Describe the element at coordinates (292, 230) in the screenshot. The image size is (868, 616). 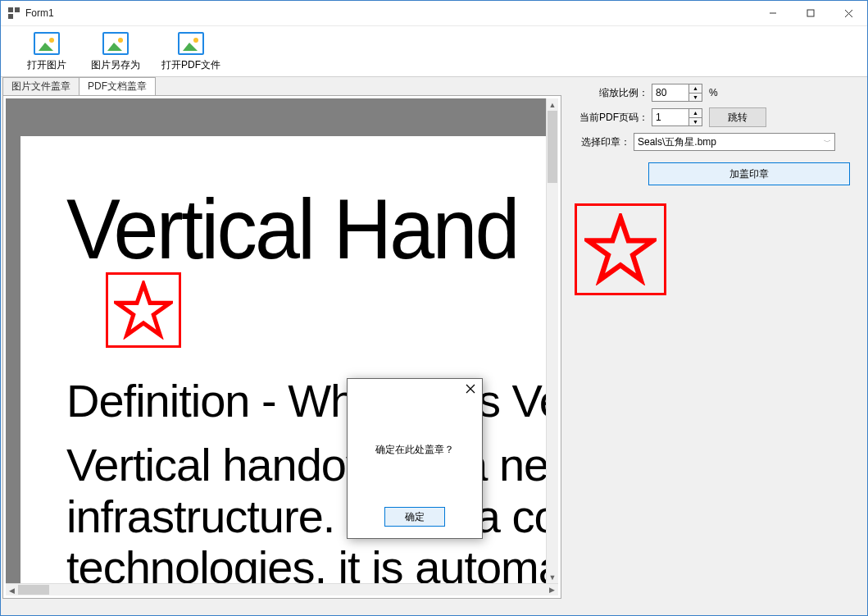
I see `pdf-heading: Vertical Hand` at that location.